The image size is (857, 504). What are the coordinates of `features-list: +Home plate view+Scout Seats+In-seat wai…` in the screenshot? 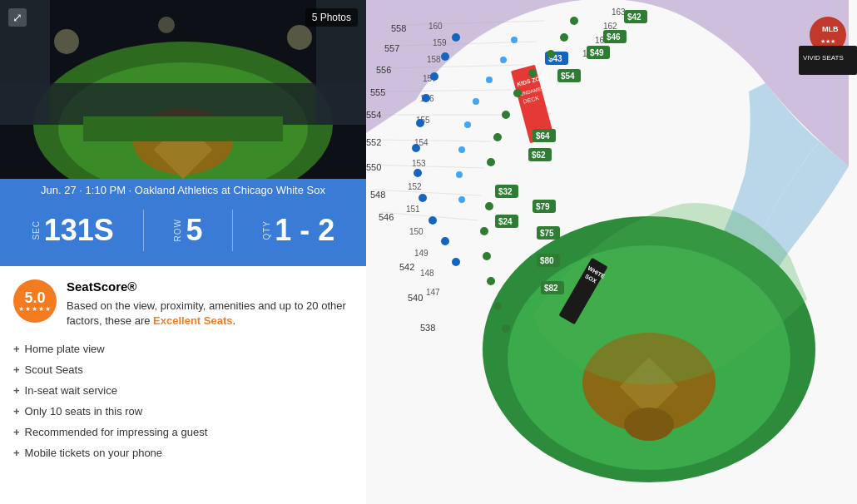 It's located at (183, 406).